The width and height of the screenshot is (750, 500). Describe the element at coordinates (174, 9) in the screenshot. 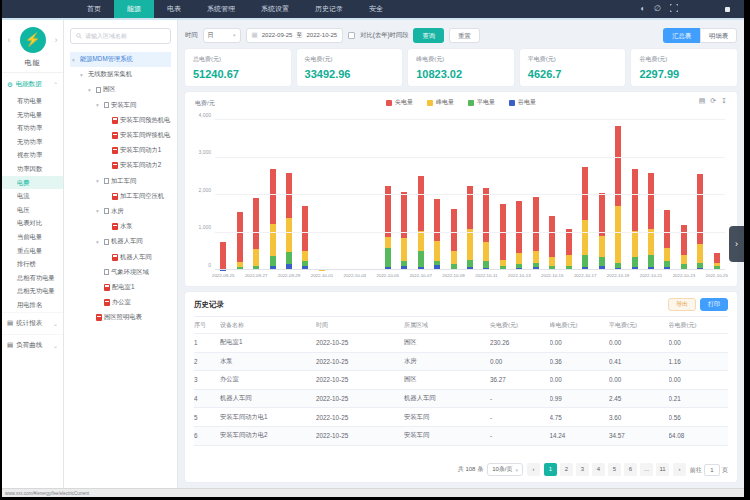

I see `nav-tab-电表: 电表` at that location.